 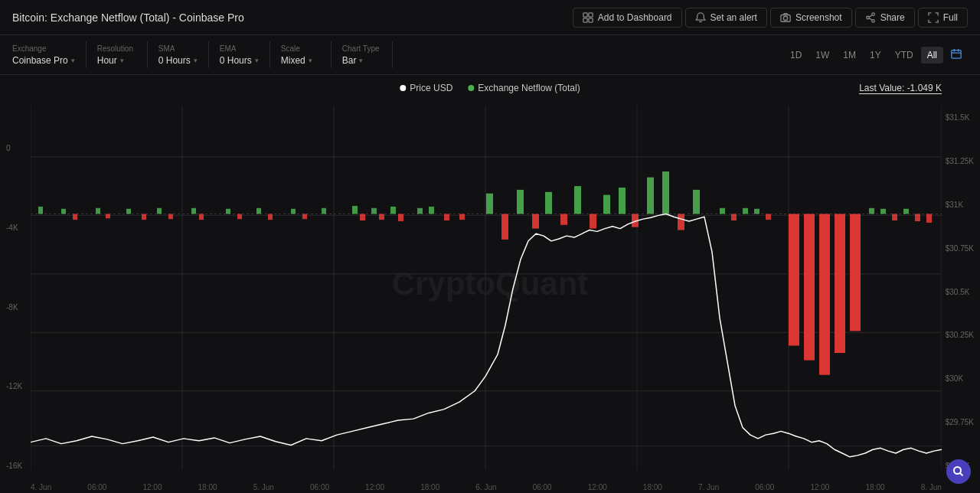 I want to click on share-button: Share, so click(x=885, y=18).